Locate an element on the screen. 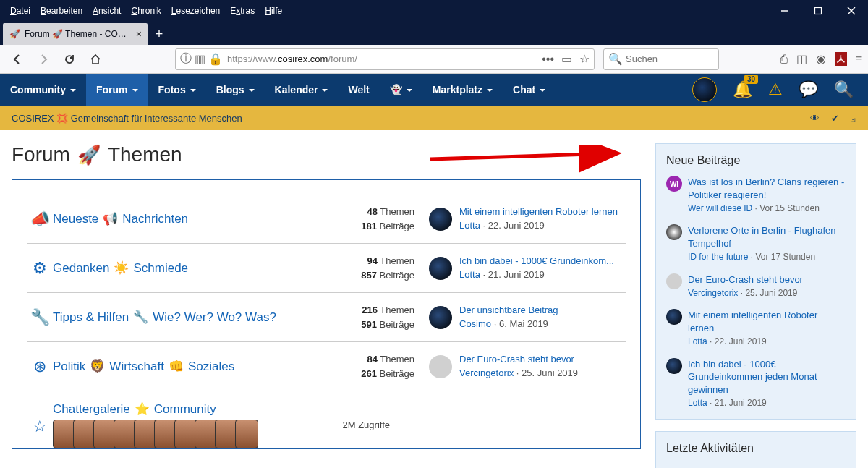 This screenshot has width=868, height=468. breadcrumb-bar: COSIREX 💢 Gemeinschaft für interessante … is located at coordinates (434, 118).